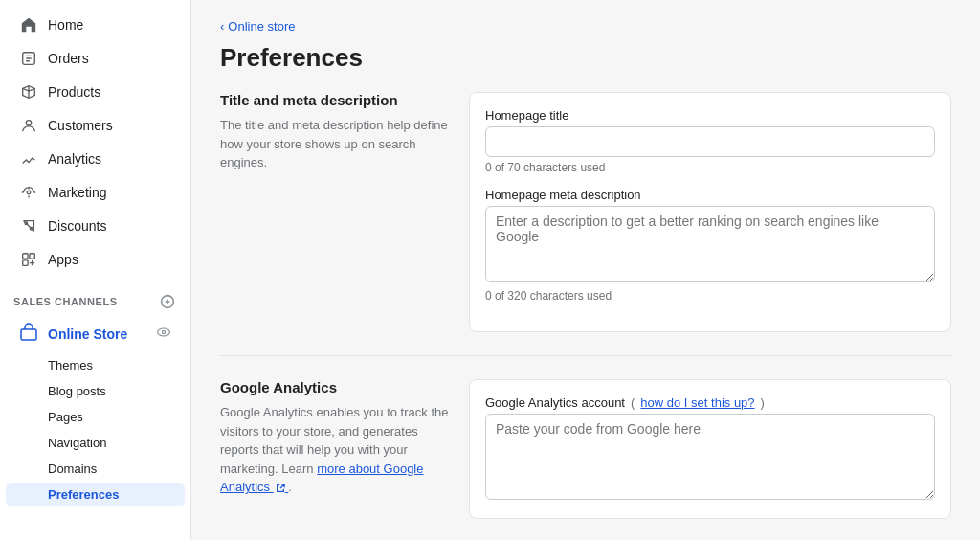 This screenshot has height=540, width=980. I want to click on title-meta-description: The title and meta description help defi…, so click(335, 144).